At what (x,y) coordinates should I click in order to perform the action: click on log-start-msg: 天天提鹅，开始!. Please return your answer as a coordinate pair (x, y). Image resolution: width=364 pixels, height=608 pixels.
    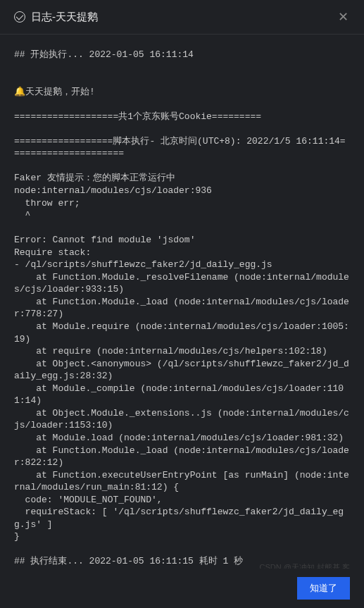
    Looking at the image, I should click on (61, 92).